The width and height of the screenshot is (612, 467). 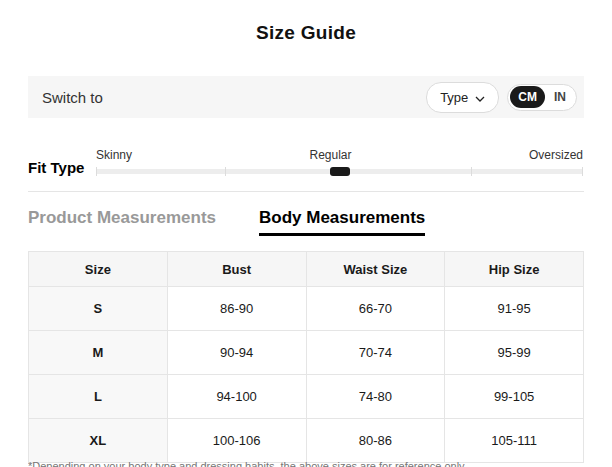 What do you see at coordinates (502, 98) in the screenshot?
I see `switch-controls: Type CM IN` at bounding box center [502, 98].